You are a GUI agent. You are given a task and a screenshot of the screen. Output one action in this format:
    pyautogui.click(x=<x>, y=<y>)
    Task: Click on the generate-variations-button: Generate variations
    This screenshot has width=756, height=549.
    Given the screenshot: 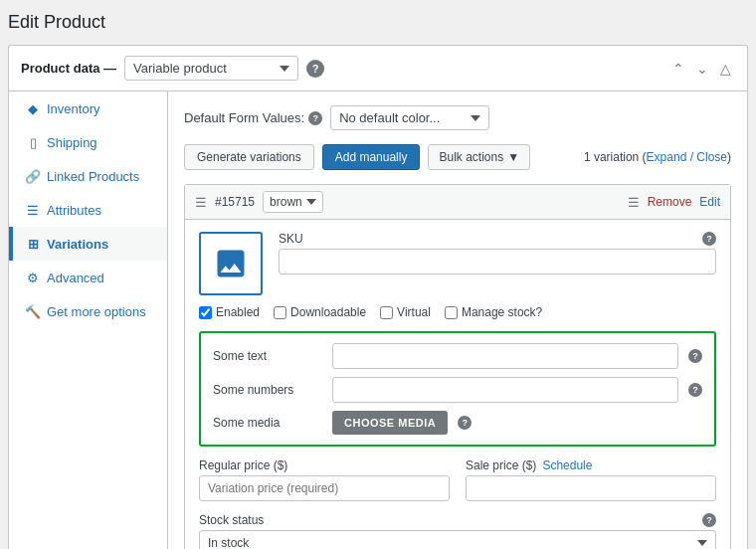 What is the action you would take?
    pyautogui.click(x=249, y=157)
    